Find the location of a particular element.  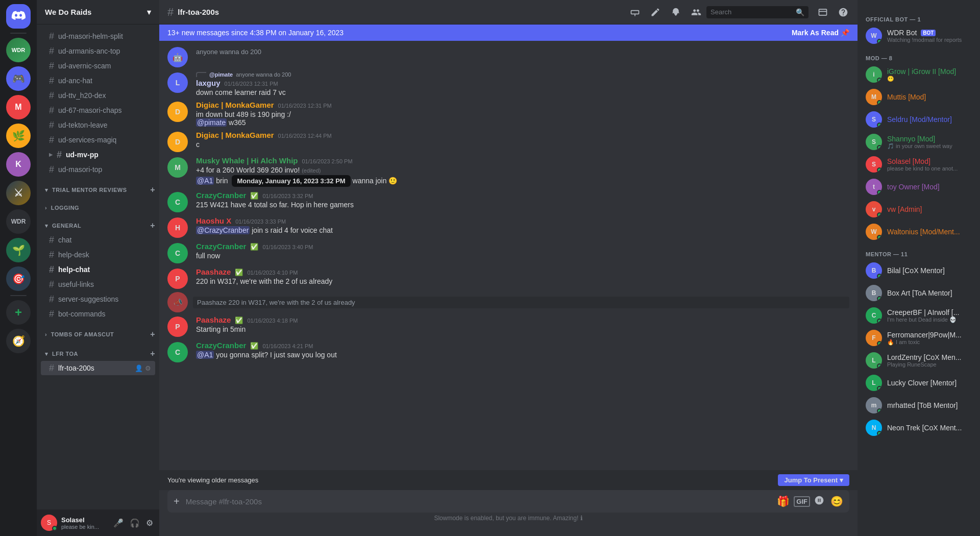

channel-server-suggestions: # server-suggestions is located at coordinates (98, 299).